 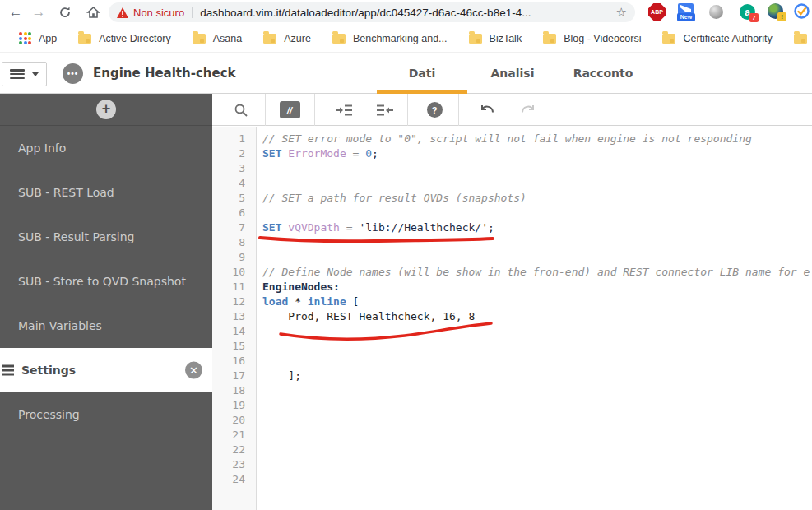 I want to click on app-avatar: •••, so click(x=72, y=74).